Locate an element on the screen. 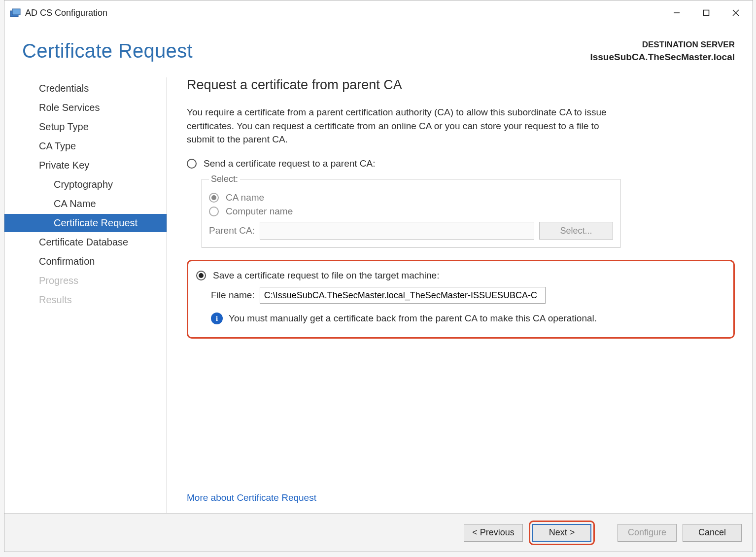  maximize-button is located at coordinates (706, 13).